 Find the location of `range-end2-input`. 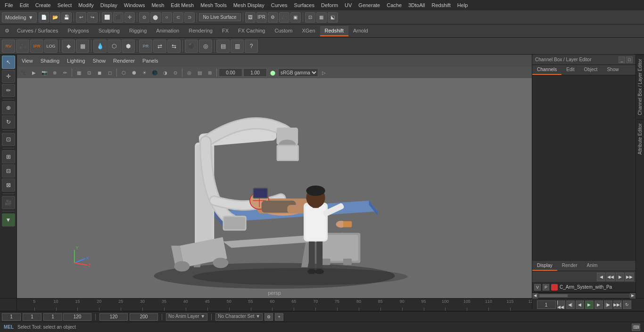

range-end2-input is located at coordinates (144, 317).